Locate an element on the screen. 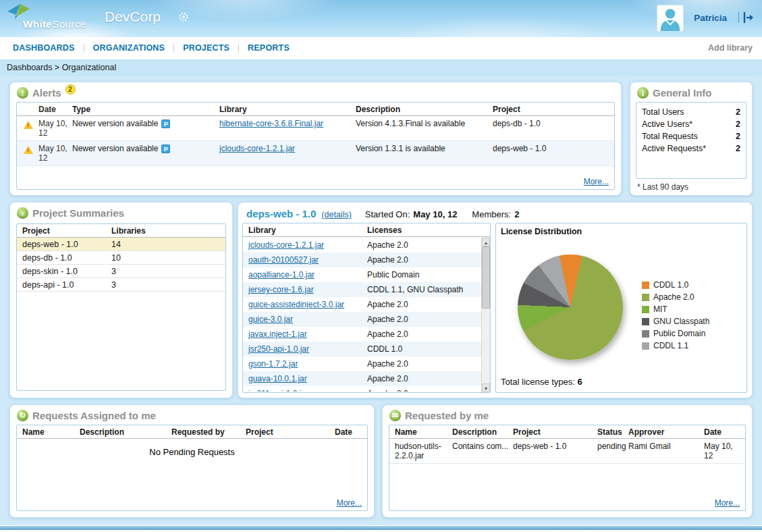 The width and height of the screenshot is (762, 532). general-info-icon: i is located at coordinates (643, 93).